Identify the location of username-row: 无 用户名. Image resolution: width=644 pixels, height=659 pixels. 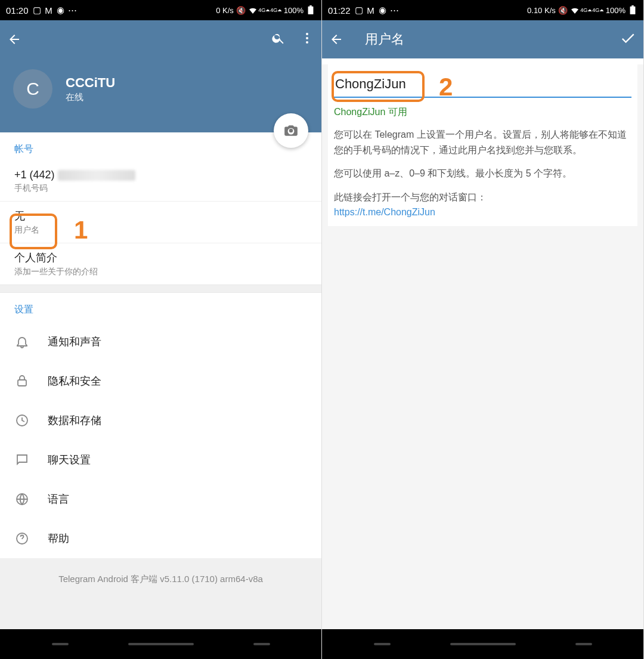
(161, 222).